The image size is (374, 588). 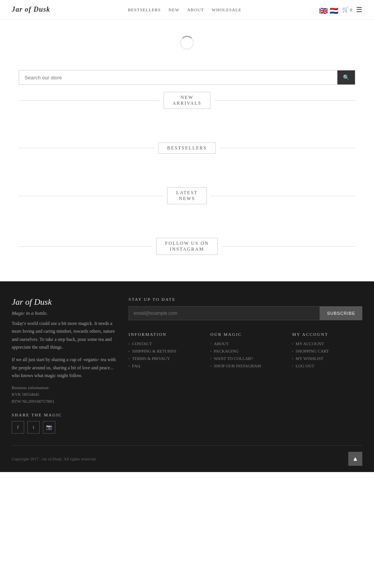 What do you see at coordinates (64, 402) in the screenshot?
I see `btw-number: BTW NL209108757B01` at bounding box center [64, 402].